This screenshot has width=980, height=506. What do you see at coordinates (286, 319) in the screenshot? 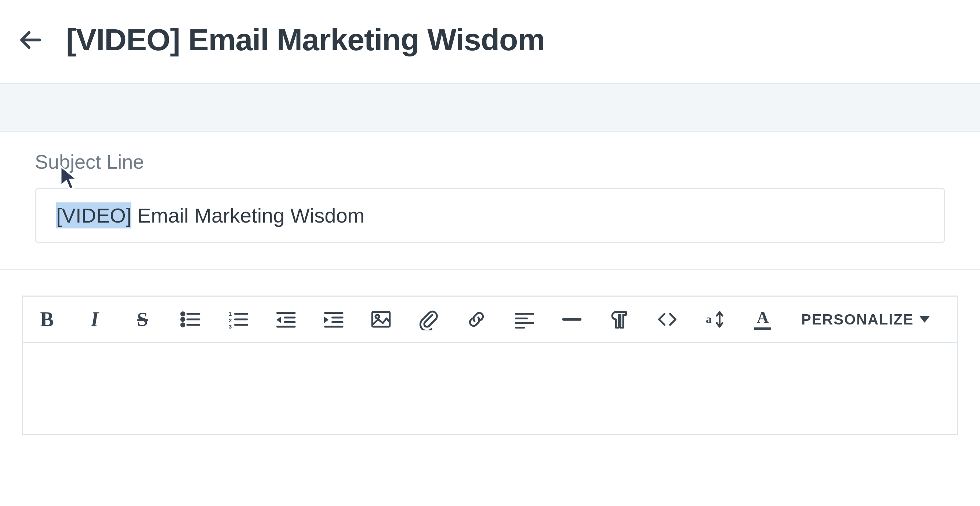
I see `outdent-icon` at bounding box center [286, 319].